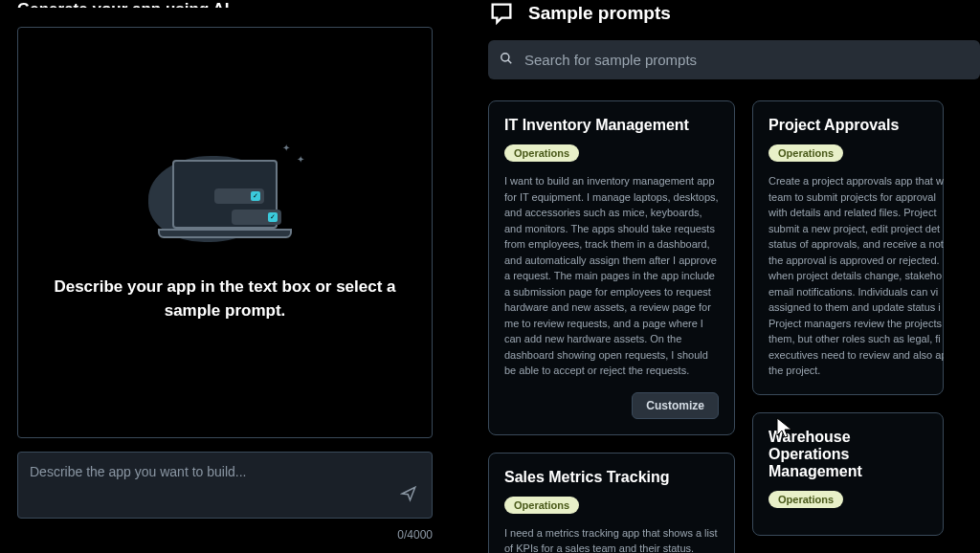 This screenshot has width=980, height=553. Describe the element at coordinates (225, 485) in the screenshot. I see `prompt-input` at that location.